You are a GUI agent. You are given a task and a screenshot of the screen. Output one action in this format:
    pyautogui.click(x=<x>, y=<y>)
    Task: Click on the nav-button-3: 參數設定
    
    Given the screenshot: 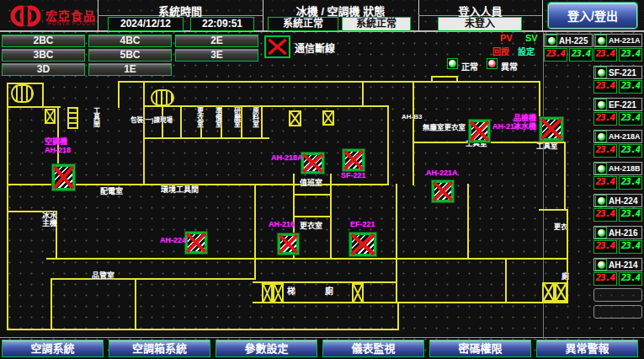 What is the action you would take?
    pyautogui.click(x=266, y=349)
    